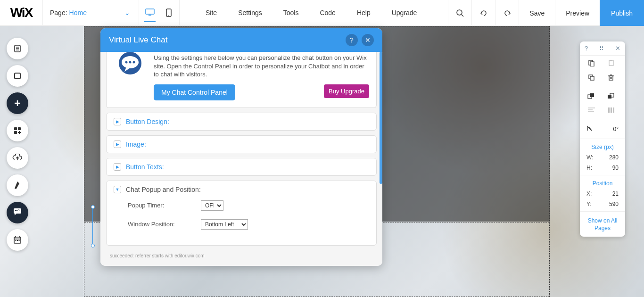  Describe the element at coordinates (298, 13) in the screenshot. I see `main-menu: Site Settings Tools Code Help Upgrade` at that location.